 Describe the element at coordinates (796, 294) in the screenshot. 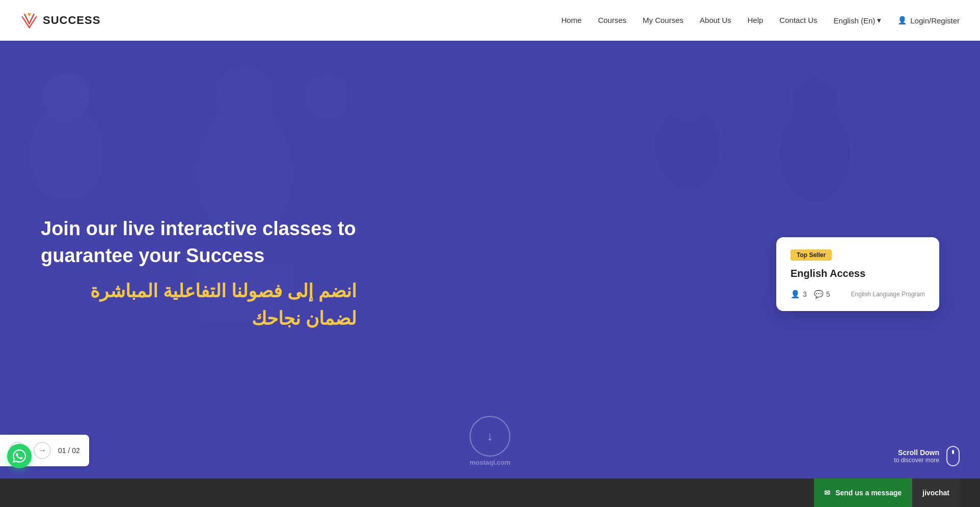

I see `students-icon: 👤` at that location.